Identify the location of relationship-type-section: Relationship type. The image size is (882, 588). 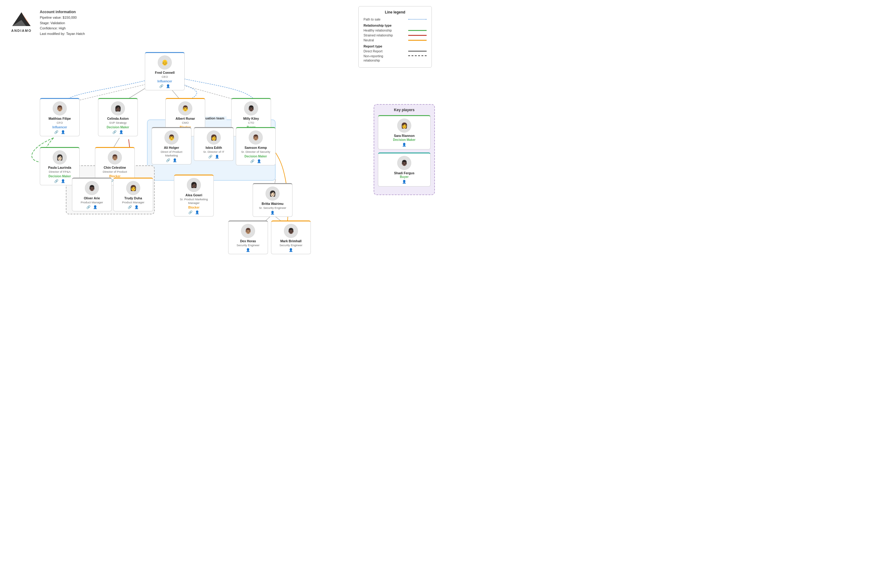
(395, 26).